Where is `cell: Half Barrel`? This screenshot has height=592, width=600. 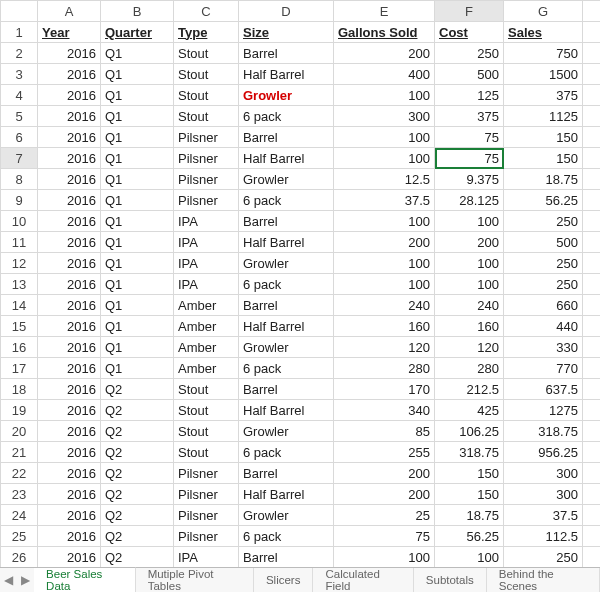
cell: Half Barrel is located at coordinates (286, 326).